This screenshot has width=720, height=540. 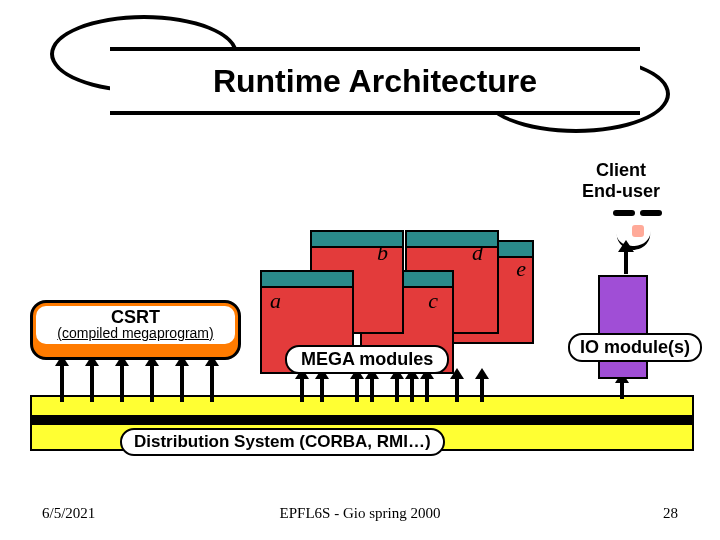 What do you see at coordinates (367, 360) in the screenshot?
I see `mega-modules-label: MEGA modules` at bounding box center [367, 360].